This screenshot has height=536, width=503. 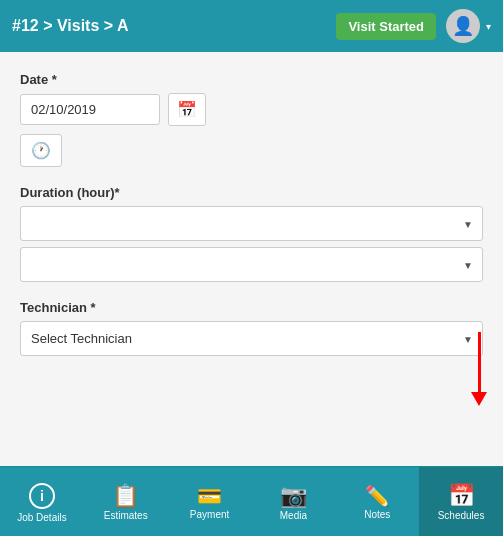 I want to click on tab-payment: 💳 Payment, so click(x=210, y=502).